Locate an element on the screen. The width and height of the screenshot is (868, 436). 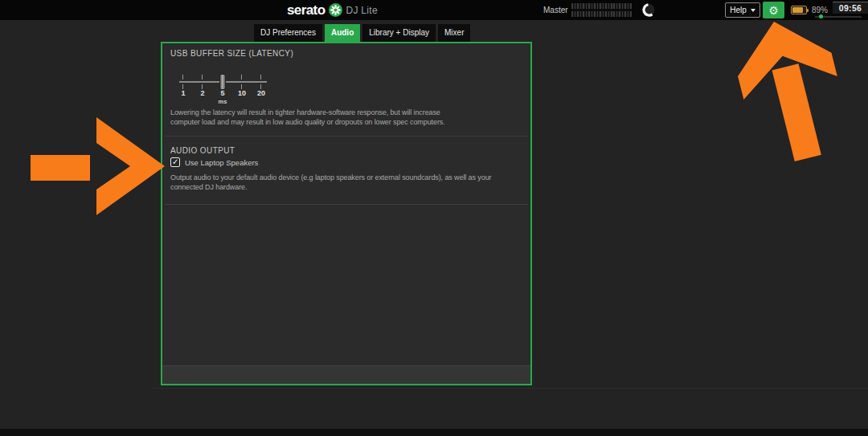
use-laptop-speakers-label: Use Laptop Speakers is located at coordinates (222, 162).